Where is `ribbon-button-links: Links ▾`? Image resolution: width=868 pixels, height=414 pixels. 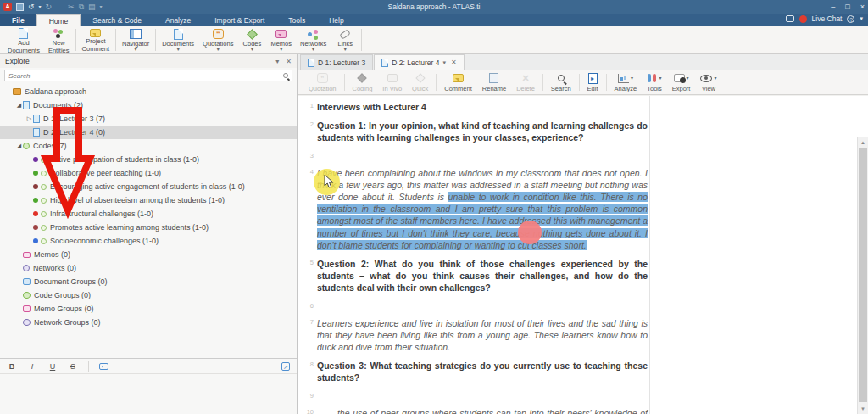 ribbon-button-links: Links ▾ is located at coordinates (345, 40).